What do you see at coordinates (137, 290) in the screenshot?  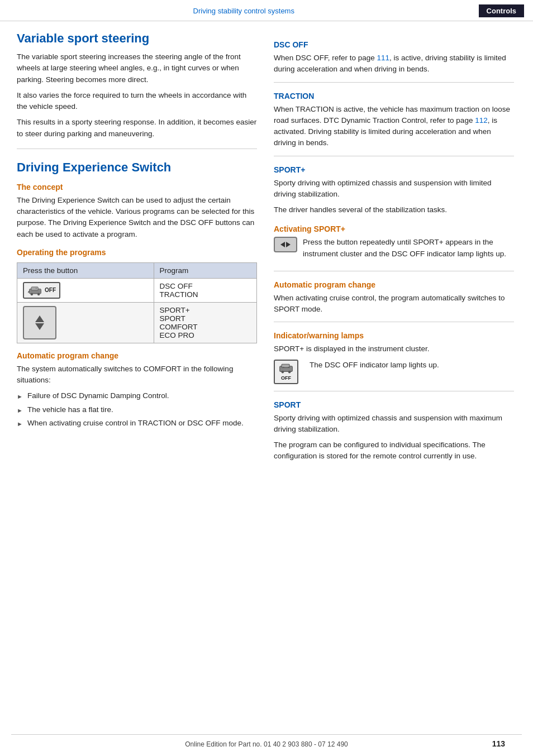 I see `table-row: OFF DSC OFF TRACTION` at bounding box center [137, 290].